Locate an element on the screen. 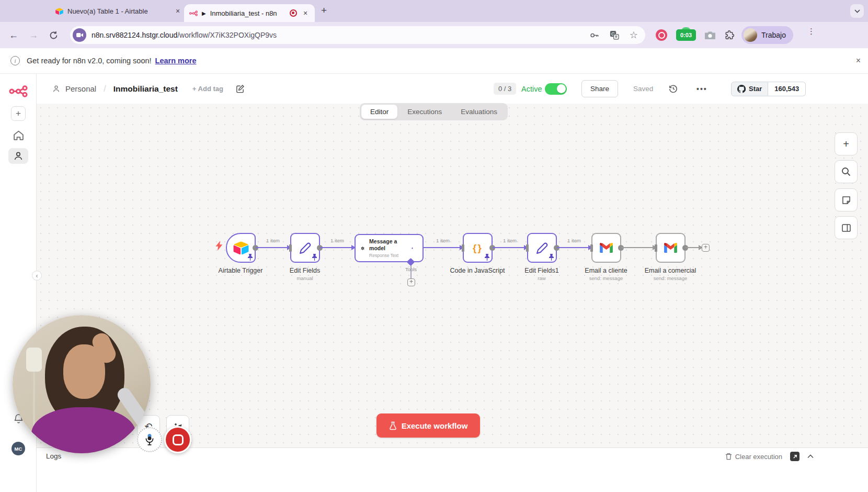  breadcrumb: Personal / Inmobiliaria_test + Add tag is located at coordinates (149, 89).